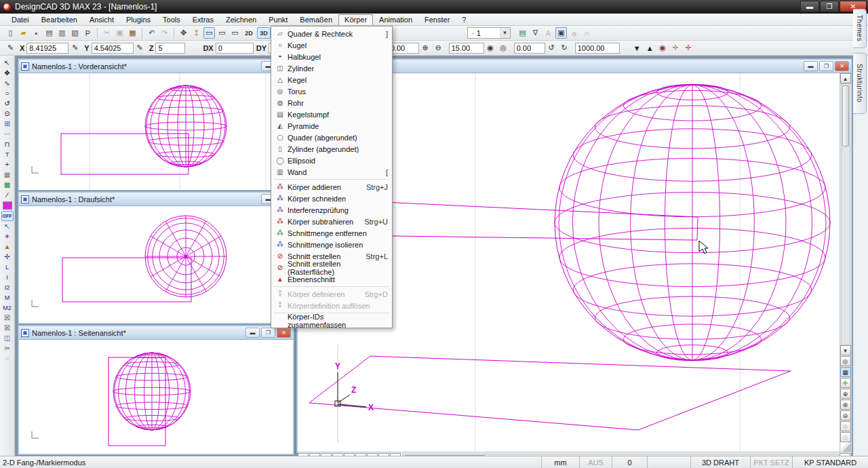 This screenshot has width=868, height=468. I want to click on break-tool-icon: ✂, so click(7, 349).